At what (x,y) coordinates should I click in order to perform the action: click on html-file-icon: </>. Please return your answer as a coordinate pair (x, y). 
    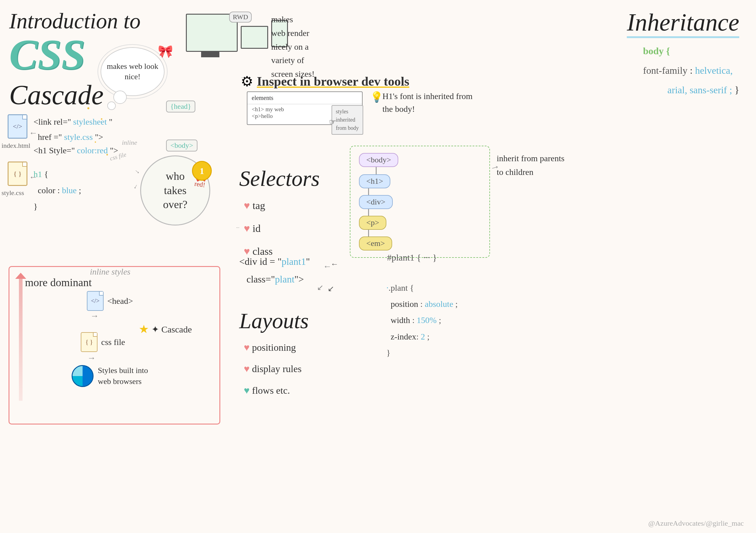
    Looking at the image, I should click on (17, 126).